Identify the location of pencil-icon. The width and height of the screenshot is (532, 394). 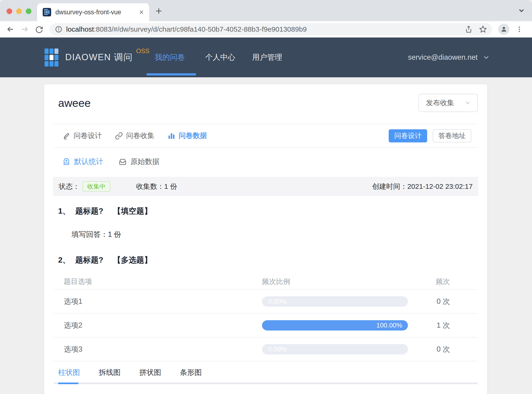
(66, 136).